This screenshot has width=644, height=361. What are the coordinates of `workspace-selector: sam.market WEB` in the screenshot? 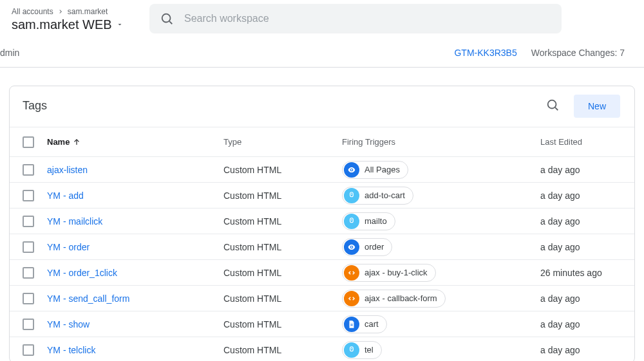 It's located at (73, 24).